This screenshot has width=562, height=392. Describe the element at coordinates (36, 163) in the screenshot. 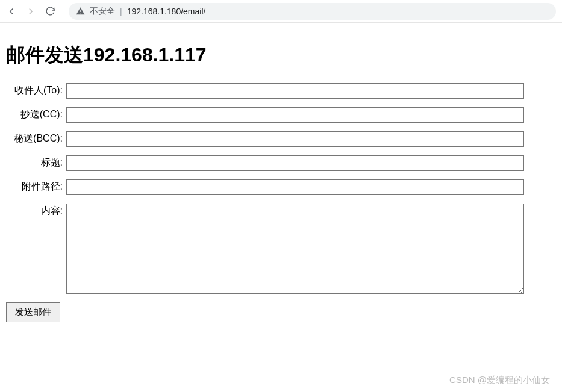

I see `label-subject: 标题:` at that location.